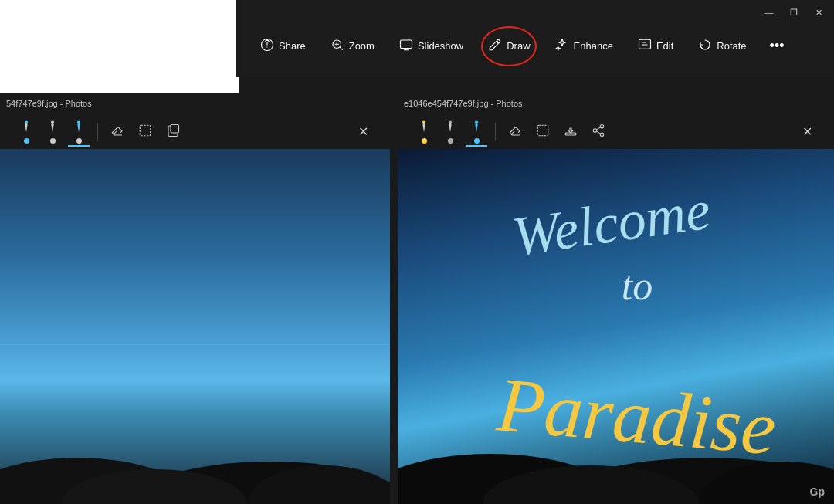 The height and width of the screenshot is (504, 834). What do you see at coordinates (637, 286) in the screenshot?
I see `svg-text: to` at bounding box center [637, 286].